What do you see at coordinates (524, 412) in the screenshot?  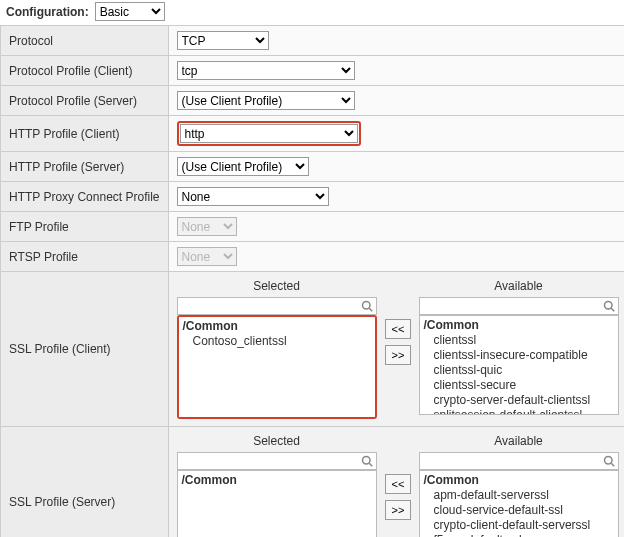 I see `list-item: splitsession-default-clientssl` at bounding box center [524, 412].